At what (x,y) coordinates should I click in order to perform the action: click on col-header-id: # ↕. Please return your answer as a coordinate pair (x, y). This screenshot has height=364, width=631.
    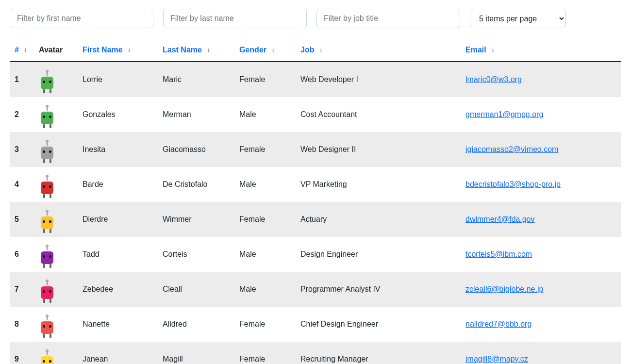
    Looking at the image, I should click on (22, 50).